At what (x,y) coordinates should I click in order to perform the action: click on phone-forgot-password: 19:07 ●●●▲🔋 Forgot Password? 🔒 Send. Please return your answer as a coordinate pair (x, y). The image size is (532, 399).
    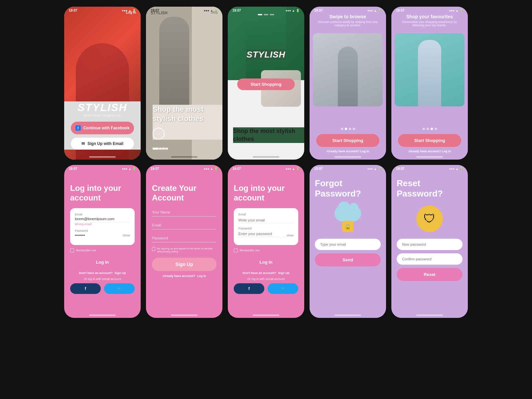
    Looking at the image, I should click on (348, 241).